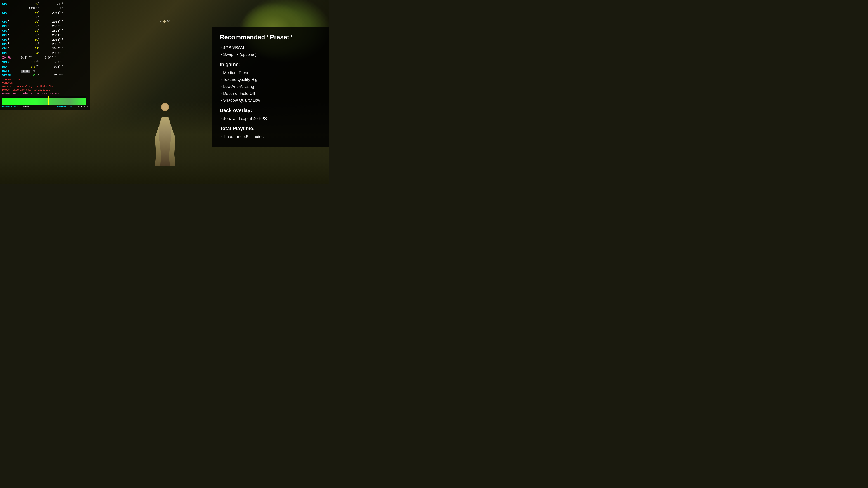 The width and height of the screenshot is (868, 488). I want to click on character, so click(165, 135).